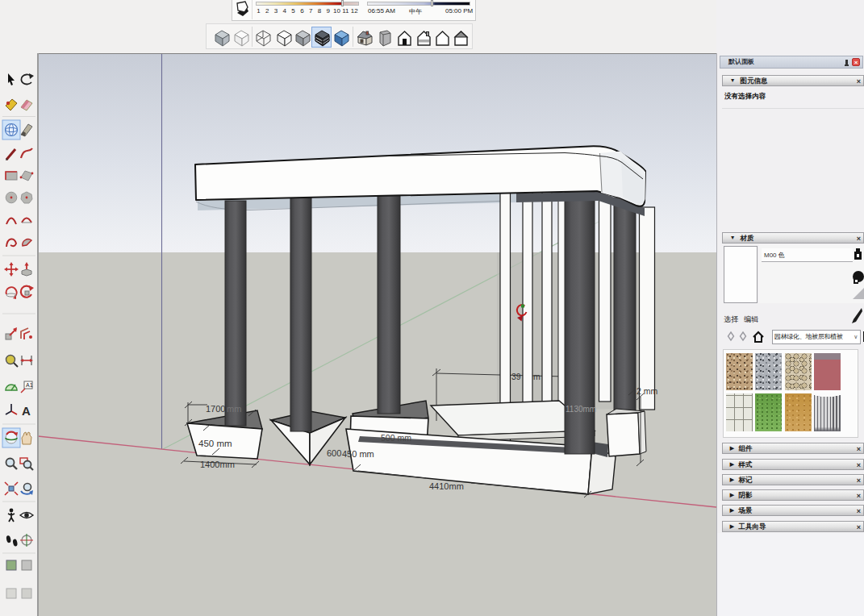 The image size is (864, 616). I want to click on svg-text: 4410mm, so click(447, 486).